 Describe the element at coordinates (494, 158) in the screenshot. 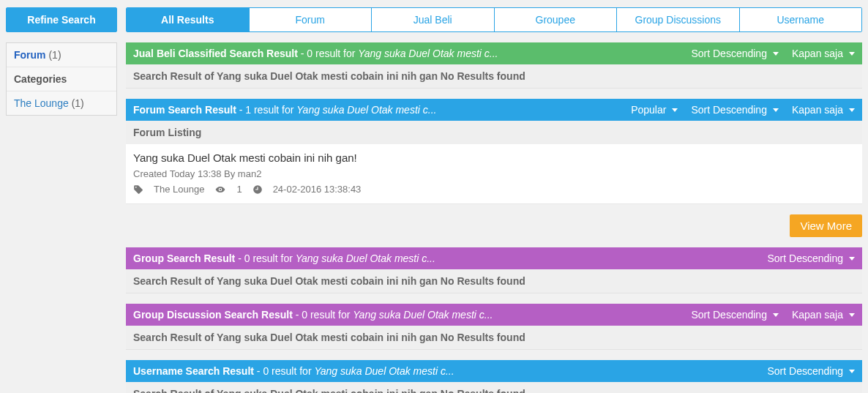

I see `listing-title: Yang suka Duel Otak mesti cobain ini nih…` at that location.